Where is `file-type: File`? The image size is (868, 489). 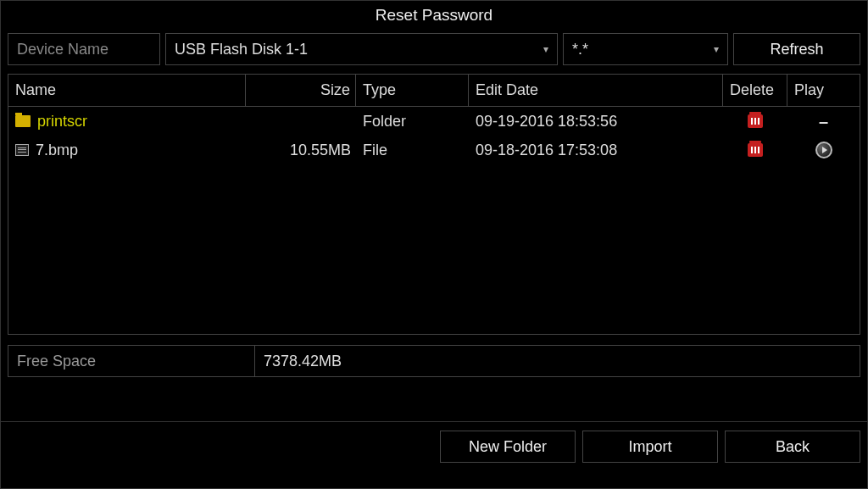
file-type: File is located at coordinates (412, 151).